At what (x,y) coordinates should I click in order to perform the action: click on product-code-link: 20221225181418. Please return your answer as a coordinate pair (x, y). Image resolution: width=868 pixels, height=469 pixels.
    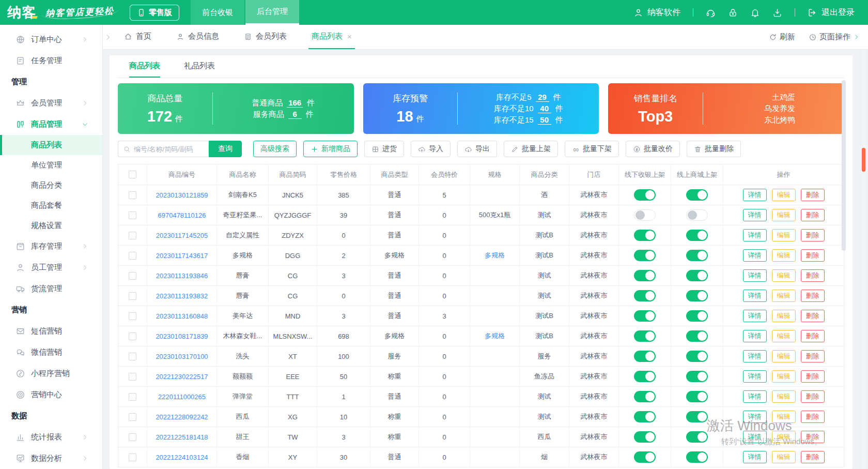
    Looking at the image, I should click on (182, 437).